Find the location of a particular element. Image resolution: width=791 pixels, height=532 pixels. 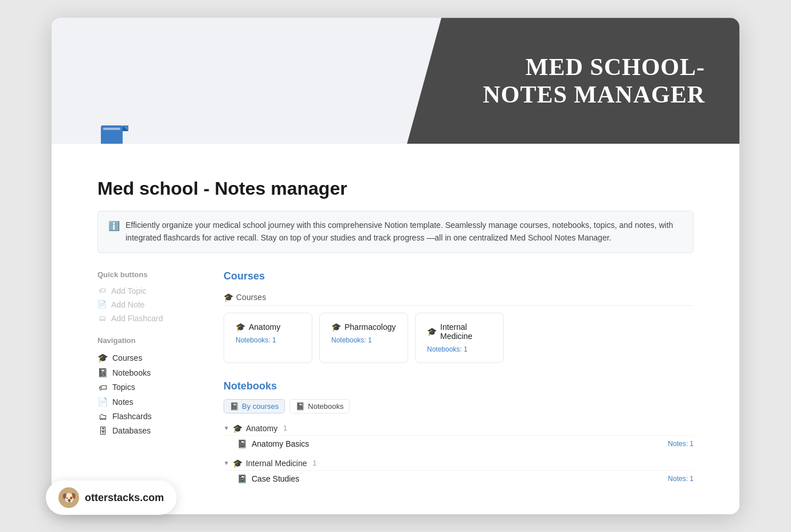

sidebar-item-courses: 🎓 Courses is located at coordinates (149, 358).